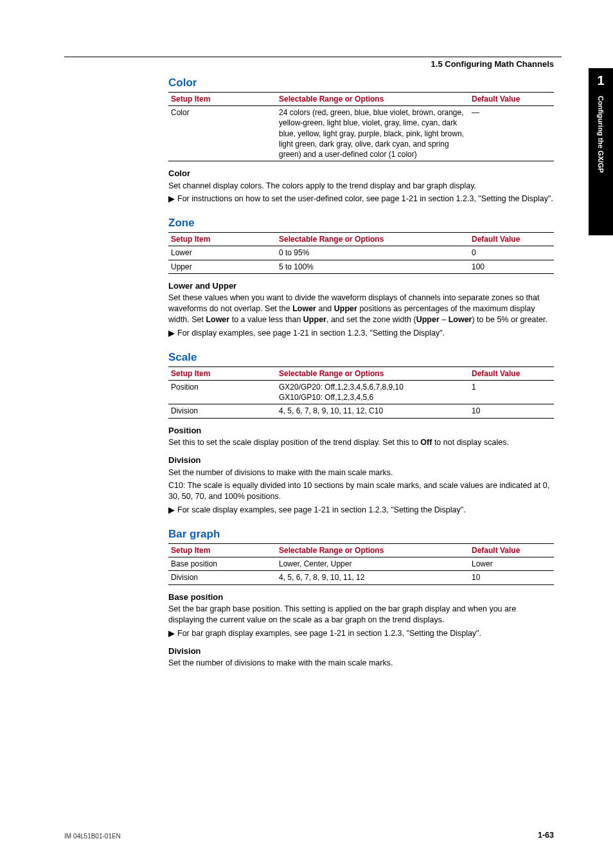 The width and height of the screenshot is (613, 868). Describe the element at coordinates (361, 442) in the screenshot. I see `para: Set this to set the scale display positi…` at that location.